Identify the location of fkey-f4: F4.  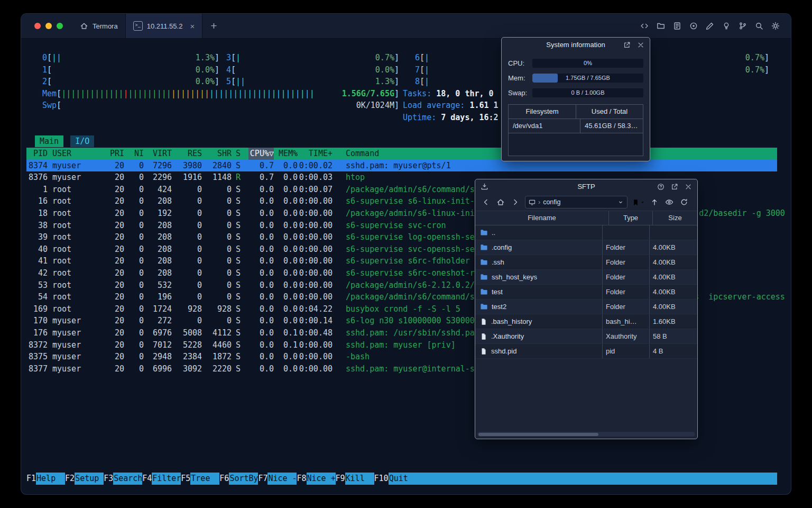
(147, 478).